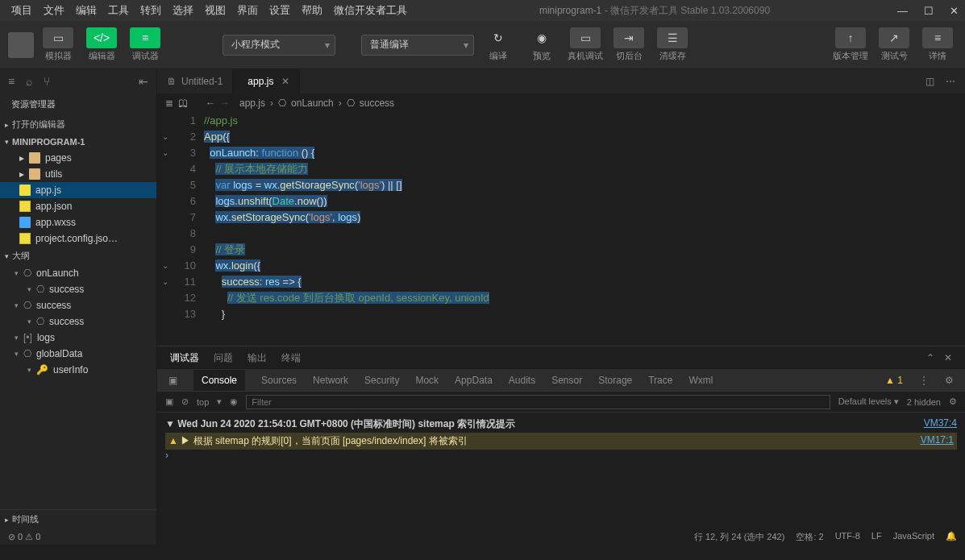 The width and height of the screenshot is (965, 560). Describe the element at coordinates (234, 401) in the screenshot. I see `eye-icon: ◉` at that location.